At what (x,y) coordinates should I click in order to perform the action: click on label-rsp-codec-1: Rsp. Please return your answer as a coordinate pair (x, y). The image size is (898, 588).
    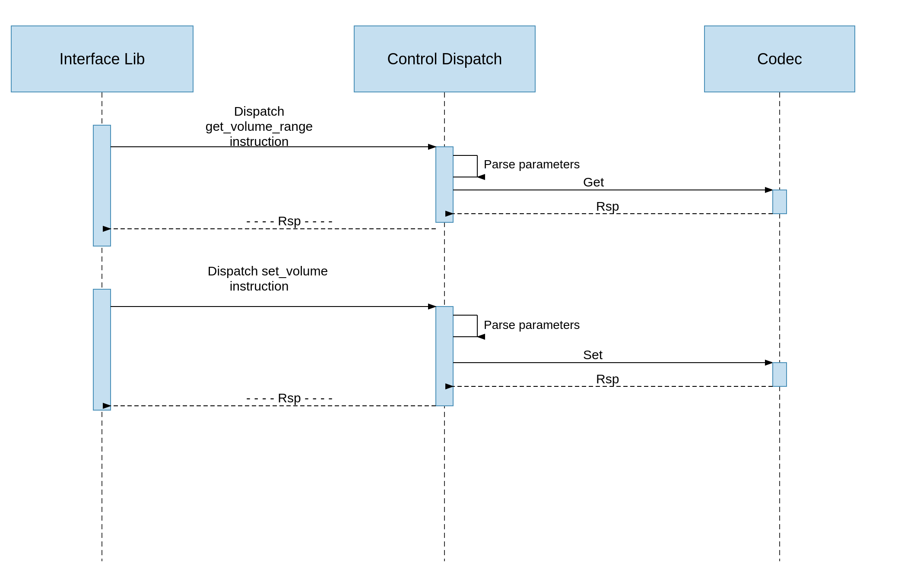
    Looking at the image, I should click on (607, 206).